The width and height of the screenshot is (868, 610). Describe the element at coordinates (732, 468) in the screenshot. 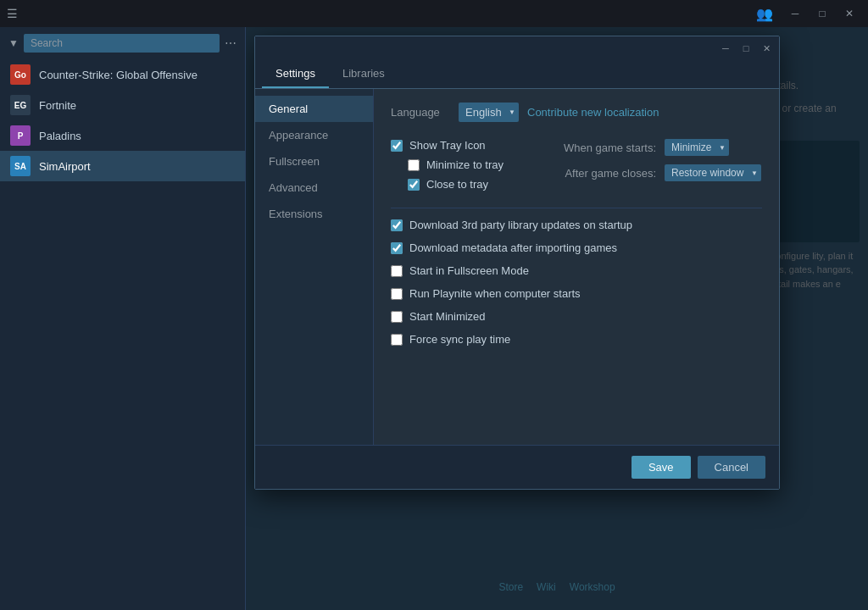

I see `cancel-button: Cancel` at that location.